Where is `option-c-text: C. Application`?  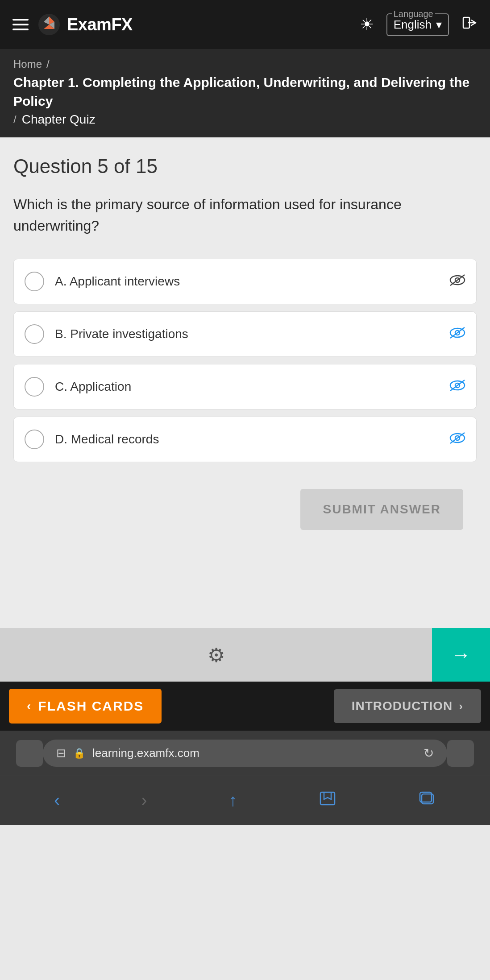
option-c-text: C. Application is located at coordinates (247, 387).